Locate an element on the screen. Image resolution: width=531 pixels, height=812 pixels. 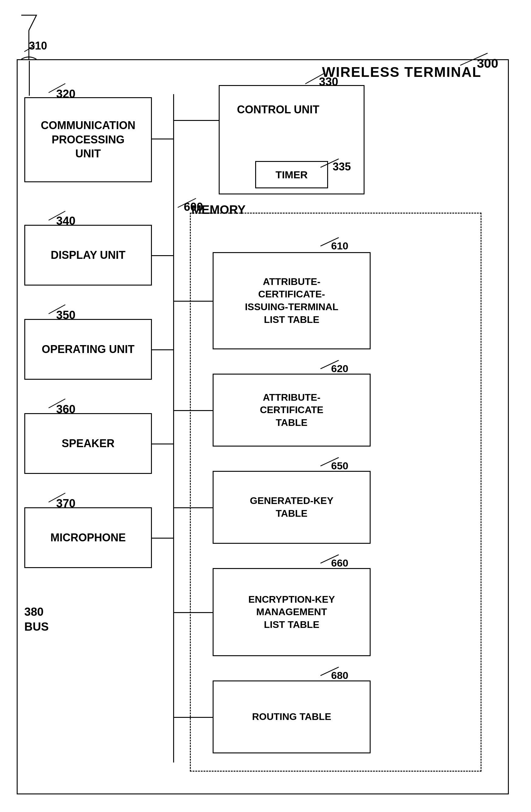
operating-to-bus-line is located at coordinates (163, 350).